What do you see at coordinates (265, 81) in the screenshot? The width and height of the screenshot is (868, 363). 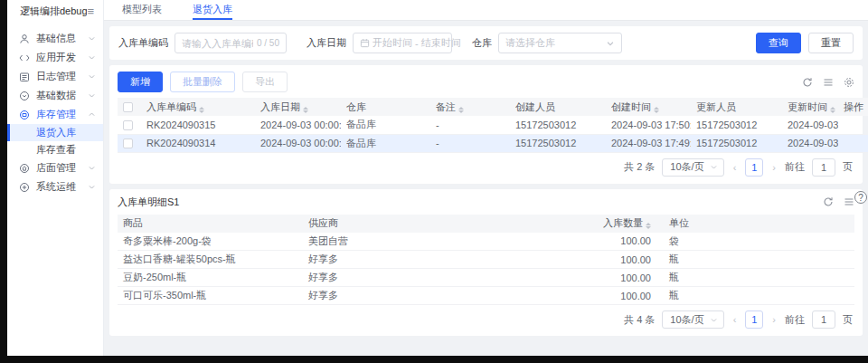 I see `export-button: 导出` at bounding box center [265, 81].